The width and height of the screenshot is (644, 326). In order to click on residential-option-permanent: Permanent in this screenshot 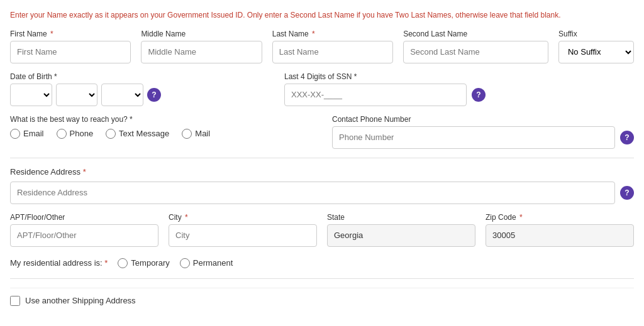, I will do `click(206, 263)`.